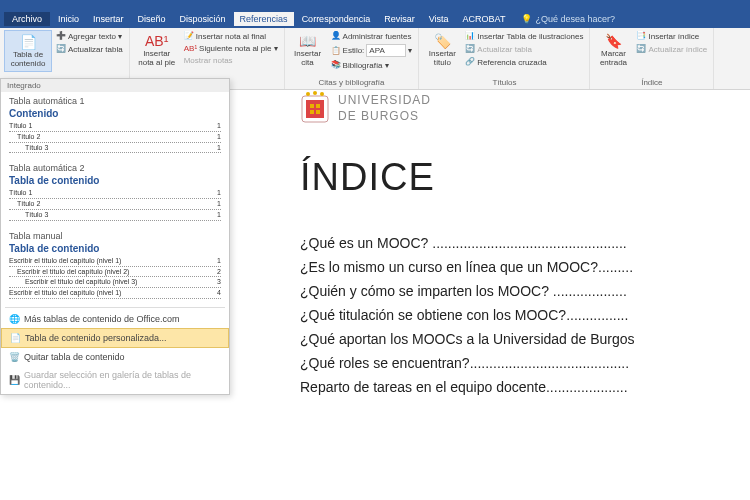 This screenshot has height=500, width=750. Describe the element at coordinates (115, 272) in the screenshot. I see `toc-preview-line: Escribir el título del capítulo (nivel 2…` at that location.